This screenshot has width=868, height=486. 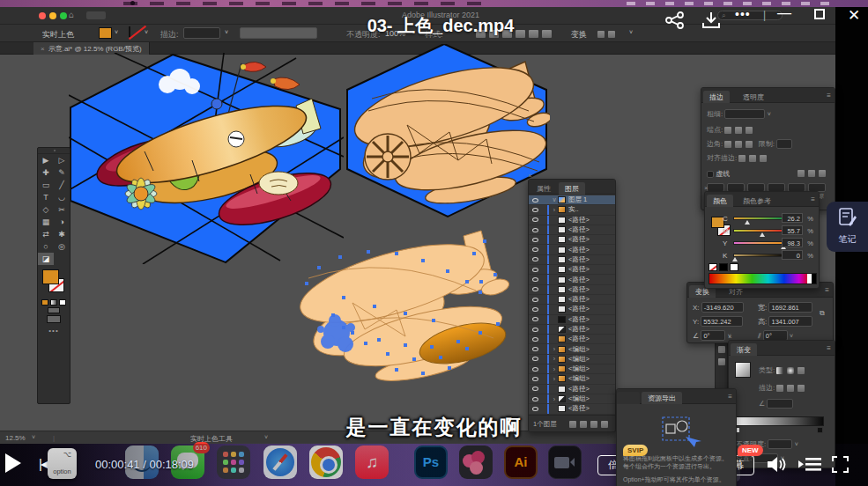 I want to click on screen-mode-icon, so click(x=54, y=319).